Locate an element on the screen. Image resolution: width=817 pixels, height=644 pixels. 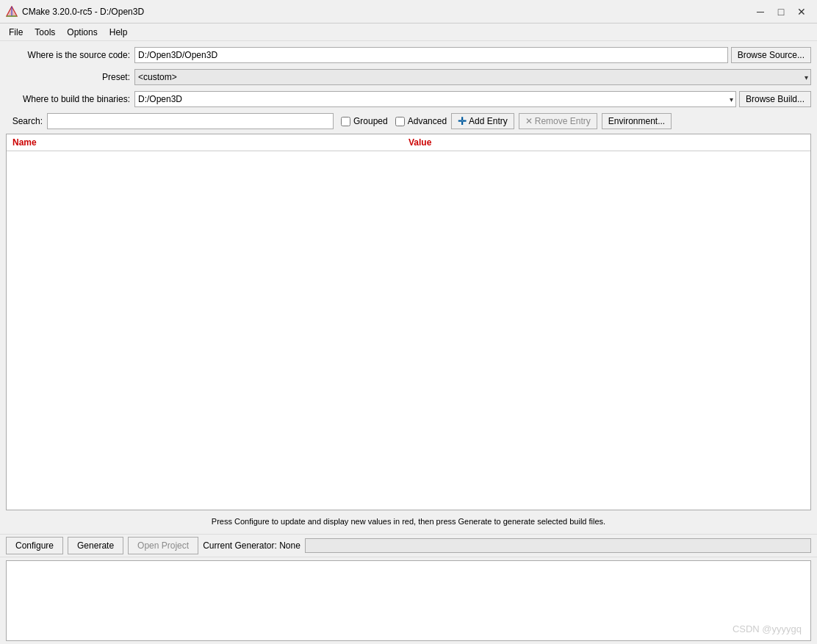
build-row: Where to build the binaries: D:/Open3D B… is located at coordinates (408, 99).